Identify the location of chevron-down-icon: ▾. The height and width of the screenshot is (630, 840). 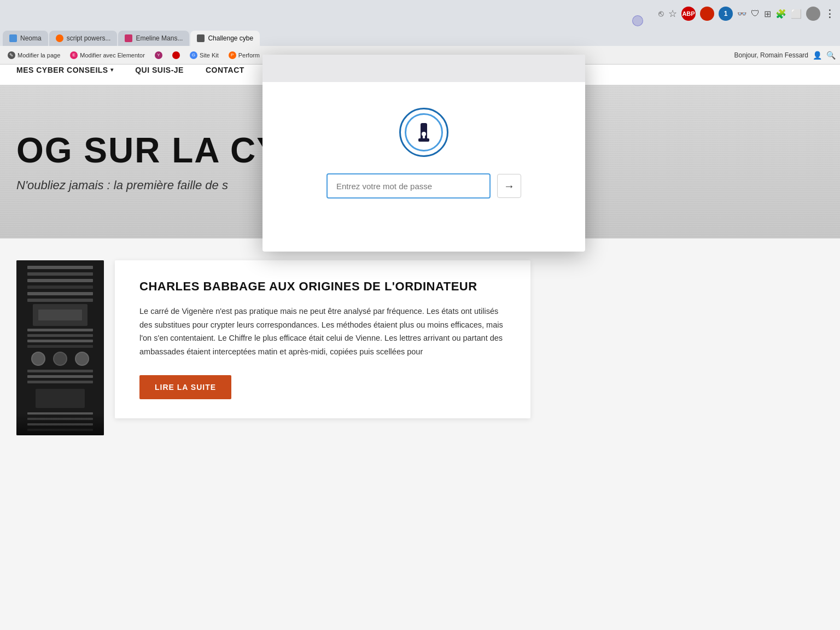
(112, 70).